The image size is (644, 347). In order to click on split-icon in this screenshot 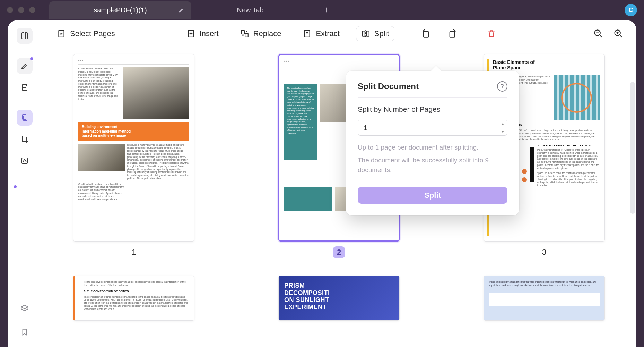, I will do `click(366, 34)`.